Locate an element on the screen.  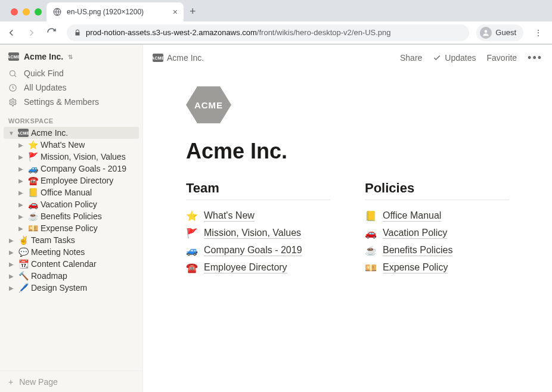
chevron-down-icon: ▼ is located at coordinates (11, 133).